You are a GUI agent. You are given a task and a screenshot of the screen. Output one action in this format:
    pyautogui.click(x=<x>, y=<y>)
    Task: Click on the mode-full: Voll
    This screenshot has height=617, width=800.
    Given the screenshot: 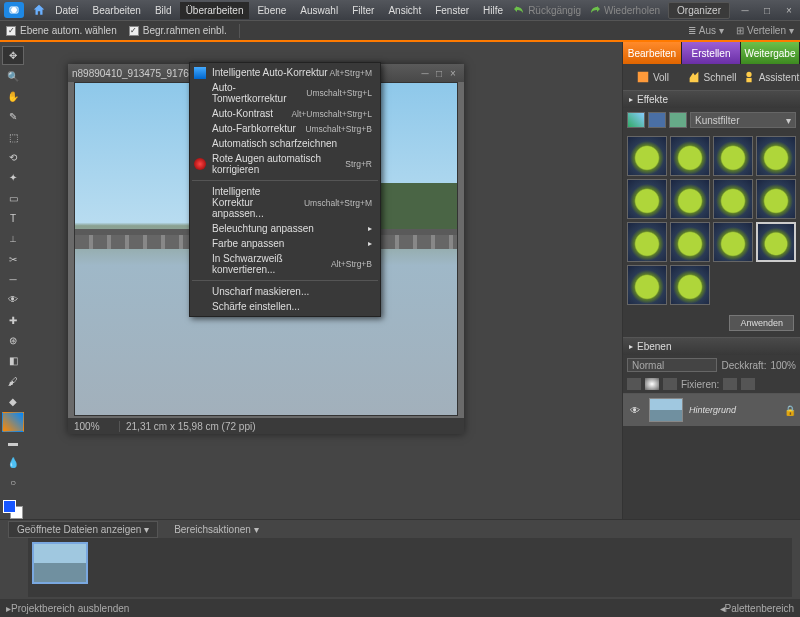 What is the action you would take?
    pyautogui.click(x=652, y=77)
    